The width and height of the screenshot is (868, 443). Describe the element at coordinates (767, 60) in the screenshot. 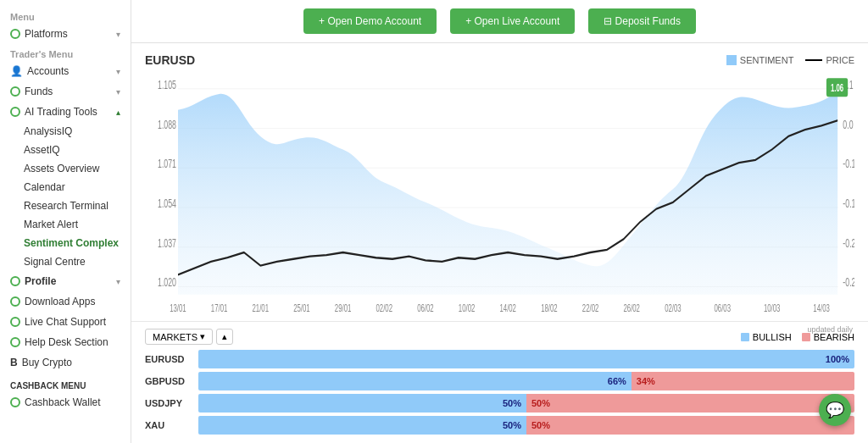

I see `sentiment-legend-label: SENTIMENT` at that location.